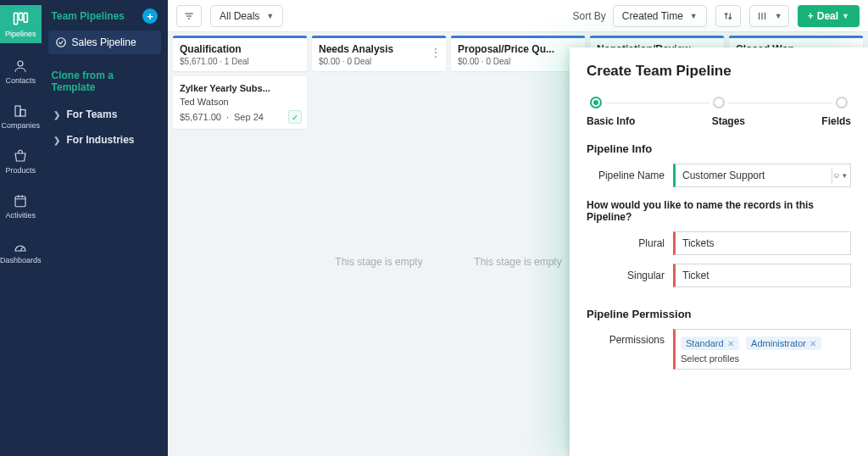 Image resolution: width=868 pixels, height=456 pixels. Describe the element at coordinates (719, 314) in the screenshot. I see `section-permission: Pipeline Permission` at that location.